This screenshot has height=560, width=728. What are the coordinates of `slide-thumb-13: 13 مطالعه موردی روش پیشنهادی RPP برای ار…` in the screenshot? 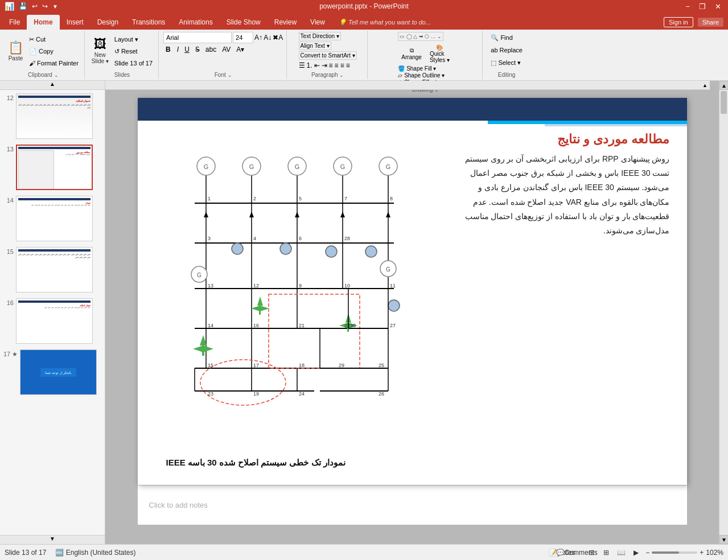 It's located at (52, 167).